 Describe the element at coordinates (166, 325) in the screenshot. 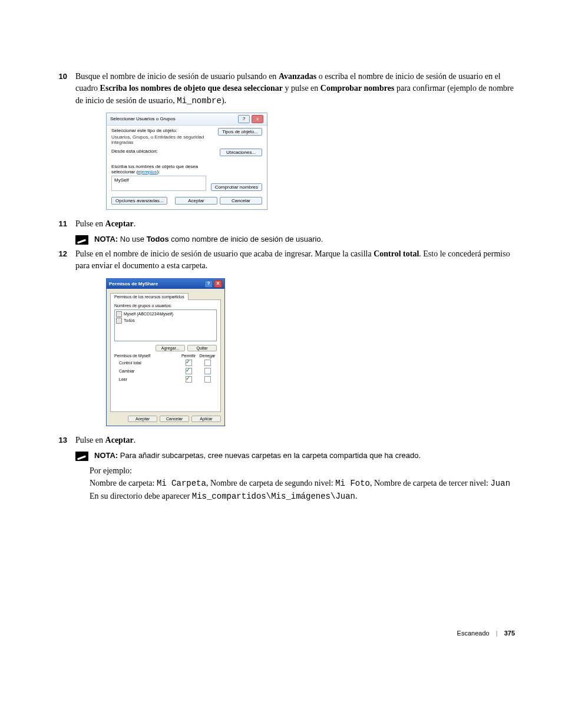

I see `groups-users-list: Myself (ABCD1234\Myself) Todos` at that location.